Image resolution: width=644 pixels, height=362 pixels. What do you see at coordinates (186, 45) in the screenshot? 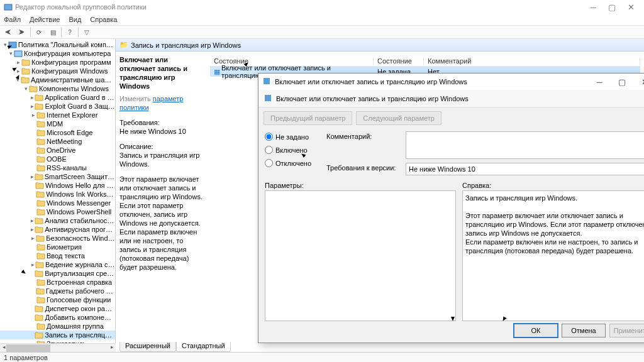
I see `detail-header: Запись и трансляция игр Windows` at bounding box center [186, 45].